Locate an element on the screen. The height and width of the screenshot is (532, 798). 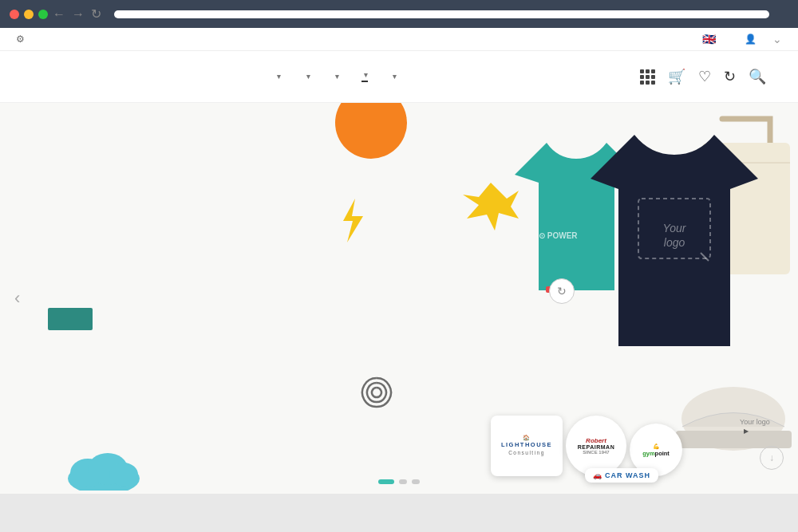
cloud-decoration is located at coordinates (104, 468).